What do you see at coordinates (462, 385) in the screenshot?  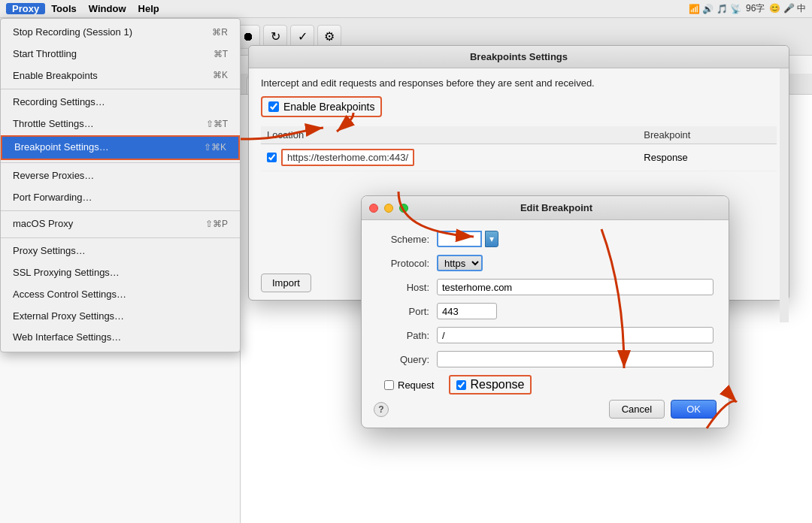 I see `response-checkbox` at bounding box center [462, 385].